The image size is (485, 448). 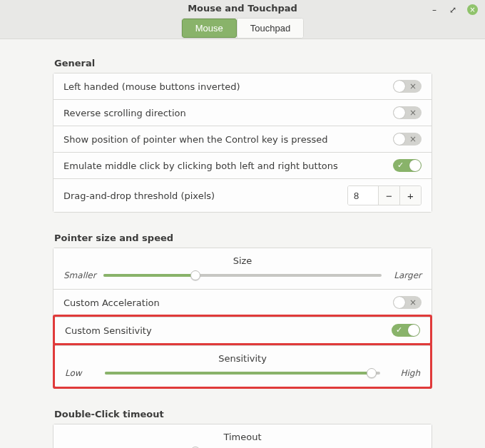 I want to click on label-size: Size, so click(x=242, y=261).